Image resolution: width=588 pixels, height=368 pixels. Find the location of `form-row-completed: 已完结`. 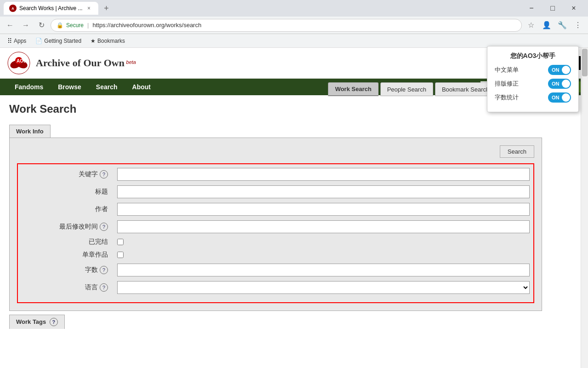

form-row-completed: 已完结 is located at coordinates (276, 242).